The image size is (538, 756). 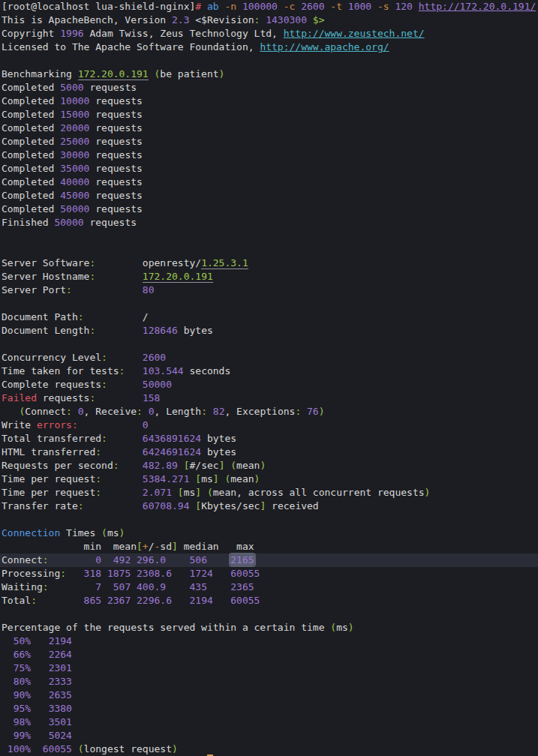 What do you see at coordinates (245, 573) in the screenshot?
I see `text-segment: 60055` at bounding box center [245, 573].